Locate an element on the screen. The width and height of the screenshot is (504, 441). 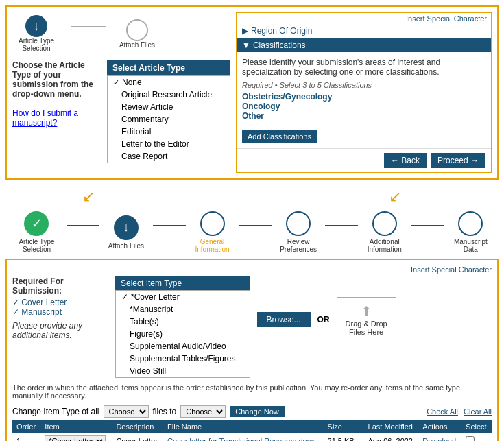
insert-special-top: Insert Special Character is located at coordinates (363, 19).